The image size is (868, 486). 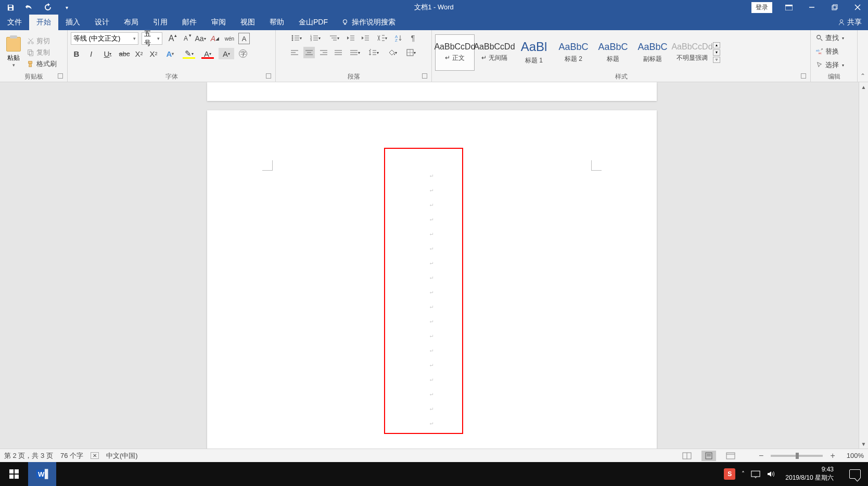 What do you see at coordinates (76, 54) in the screenshot?
I see `bold-button: B` at bounding box center [76, 54].